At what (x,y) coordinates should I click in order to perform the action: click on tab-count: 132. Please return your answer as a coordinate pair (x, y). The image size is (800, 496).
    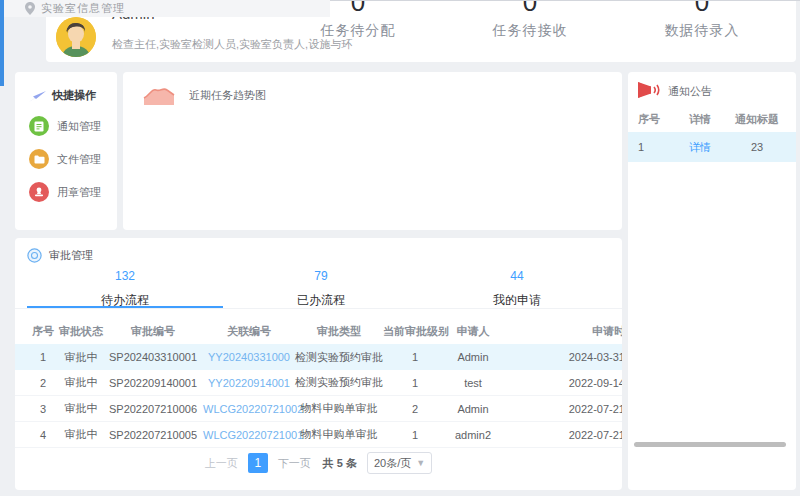
    Looking at the image, I should click on (125, 276).